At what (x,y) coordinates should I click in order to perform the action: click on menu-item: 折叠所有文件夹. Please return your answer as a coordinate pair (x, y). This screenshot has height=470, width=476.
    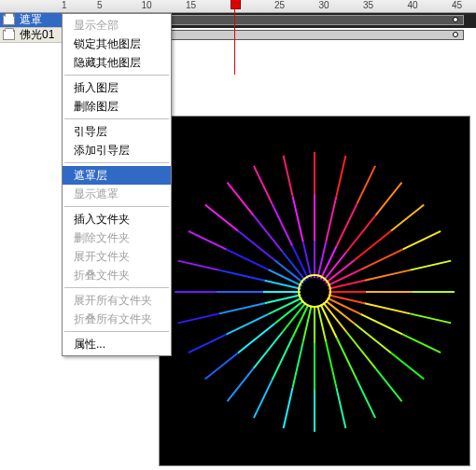
    Looking at the image, I should click on (117, 319).